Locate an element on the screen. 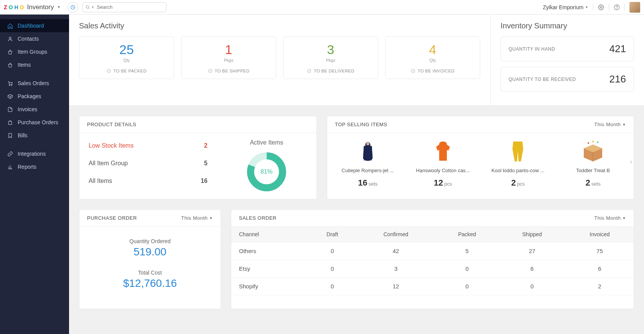  sidebar-item-label: Packages is located at coordinates (29, 96).